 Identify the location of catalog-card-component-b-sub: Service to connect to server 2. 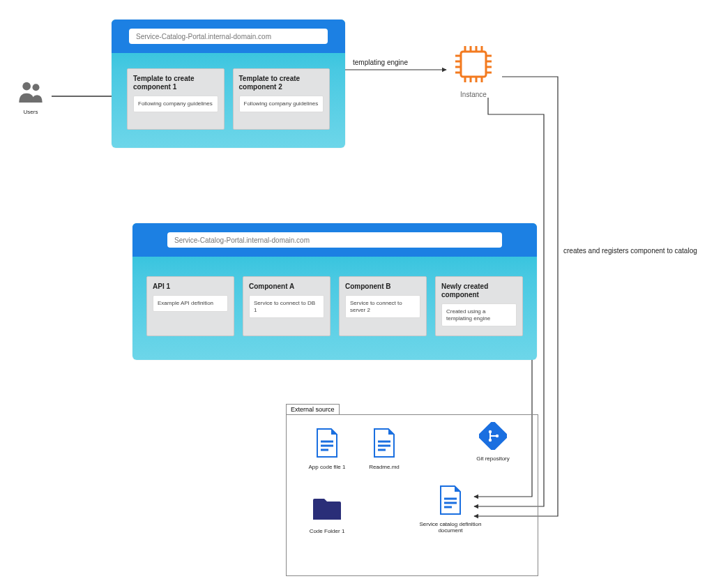
(383, 307).